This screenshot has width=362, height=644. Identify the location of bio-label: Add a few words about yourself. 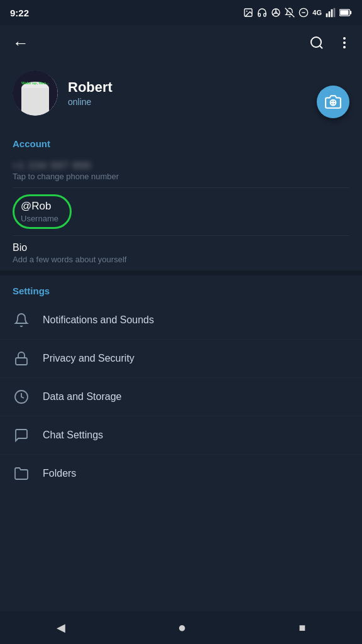
(181, 259).